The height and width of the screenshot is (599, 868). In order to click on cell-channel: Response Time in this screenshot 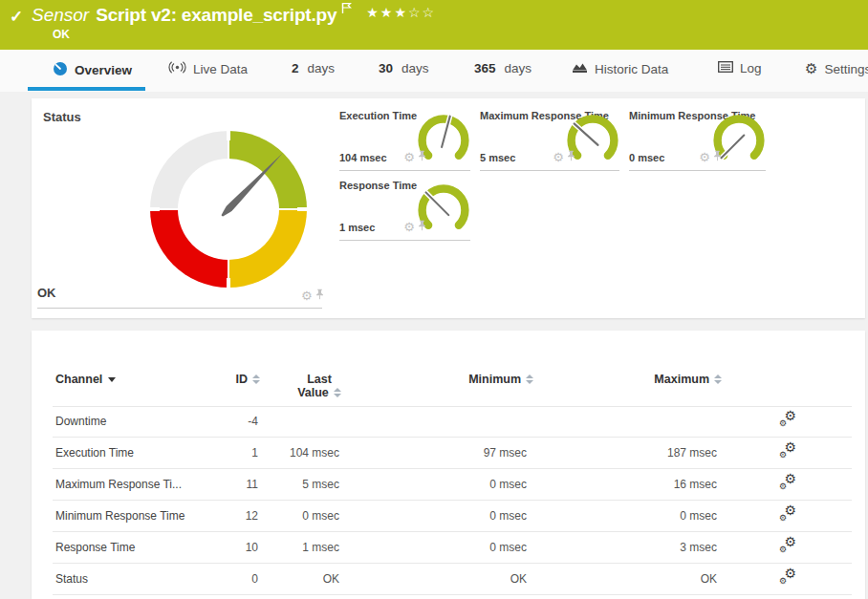, I will do `click(96, 547)`.